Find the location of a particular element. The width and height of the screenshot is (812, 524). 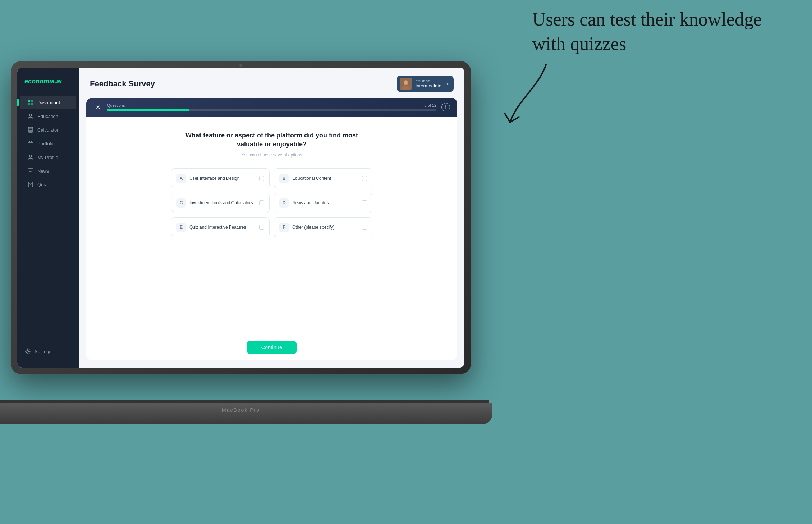

laptop-base is located at coordinates (246, 414).